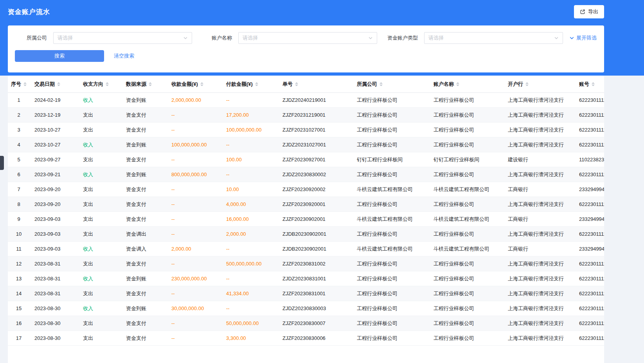 The width and height of the screenshot is (644, 363). What do you see at coordinates (583, 38) in the screenshot?
I see `expand-filters-link: 展开筛选` at bounding box center [583, 38].